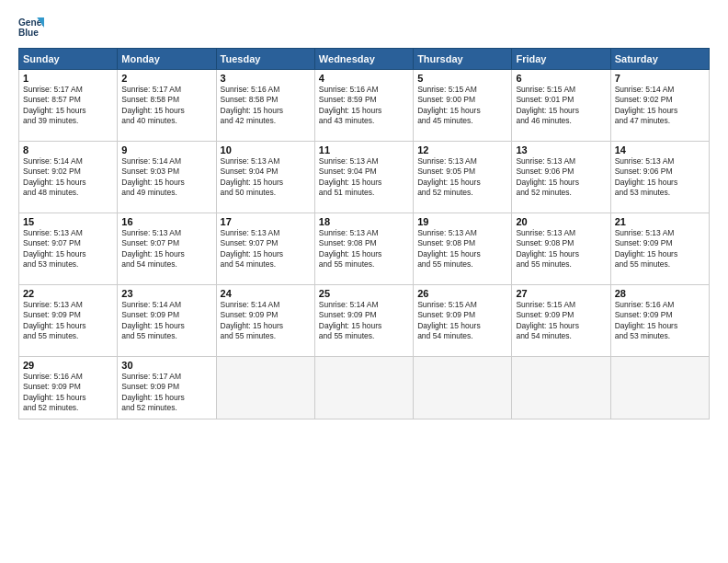 The height and width of the screenshot is (563, 728). What do you see at coordinates (561, 78) in the screenshot?
I see `day-number: 6` at bounding box center [561, 78].